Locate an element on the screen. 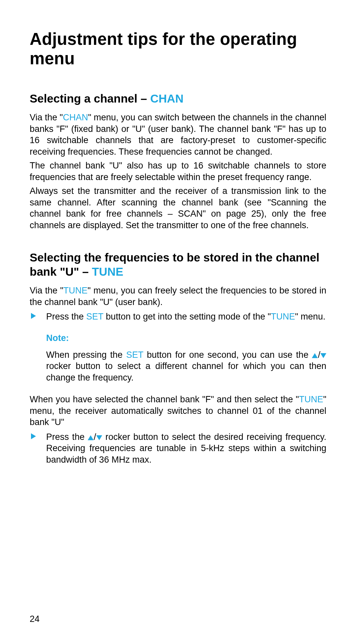  menu-name-chan: CHAN is located at coordinates (76, 117).